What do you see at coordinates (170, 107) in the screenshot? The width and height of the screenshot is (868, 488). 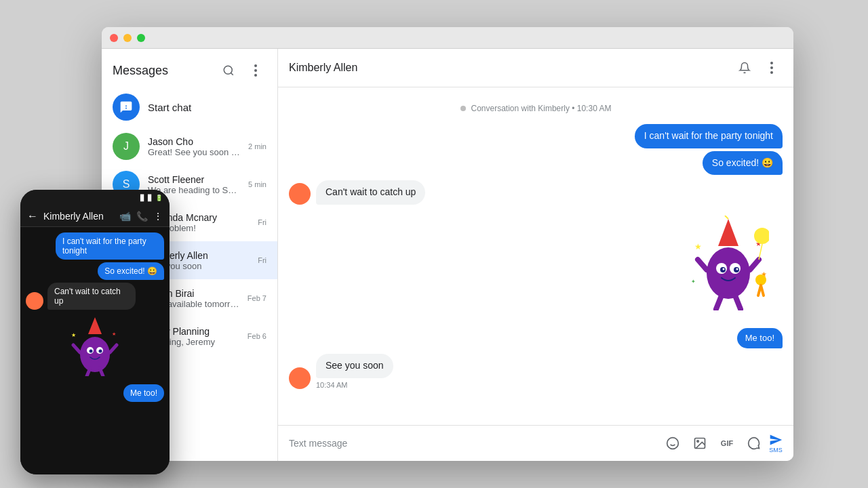 I see `start-chat-label: Start chat` at bounding box center [170, 107].